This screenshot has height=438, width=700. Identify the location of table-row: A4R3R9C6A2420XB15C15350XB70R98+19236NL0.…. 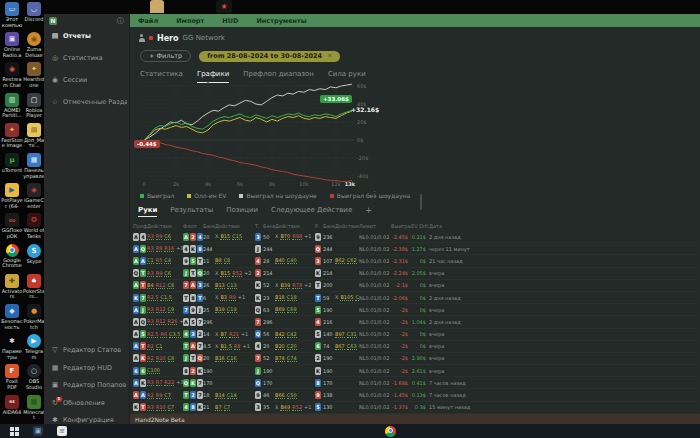
(415, 237).